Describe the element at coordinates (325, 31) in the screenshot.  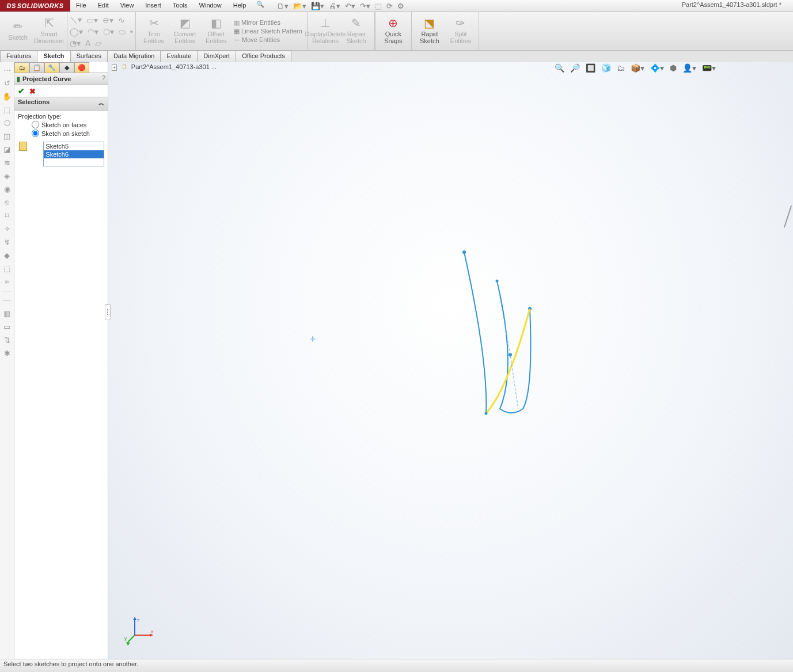
I see `display-delete-relations-button: ⊥Display/Delete Relations` at that location.